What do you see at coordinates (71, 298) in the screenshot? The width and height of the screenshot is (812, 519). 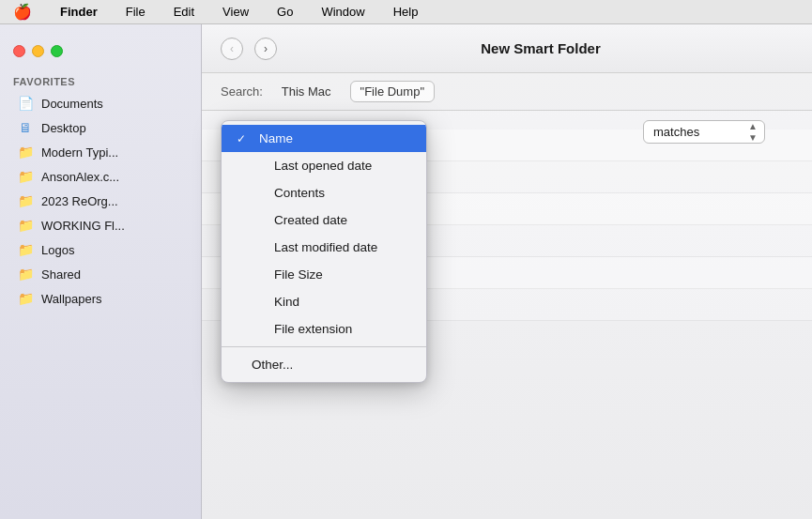 I see `sidebar-label-wallpapers: Wallpapers` at bounding box center [71, 298].